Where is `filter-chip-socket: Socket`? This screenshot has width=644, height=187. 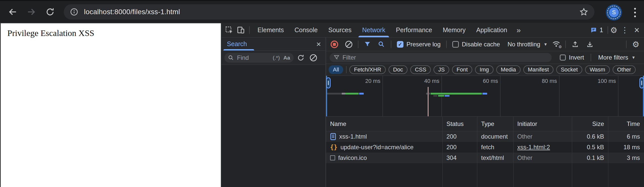 filter-chip-socket: Socket is located at coordinates (569, 70).